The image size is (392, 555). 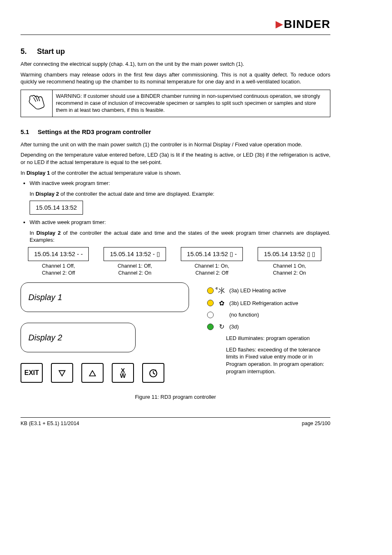 I want to click on hand-pointer-icon, so click(x=37, y=102).